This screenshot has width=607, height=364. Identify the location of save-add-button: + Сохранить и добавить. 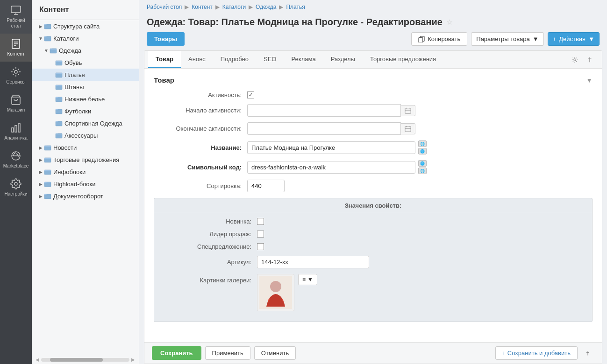
(536, 353).